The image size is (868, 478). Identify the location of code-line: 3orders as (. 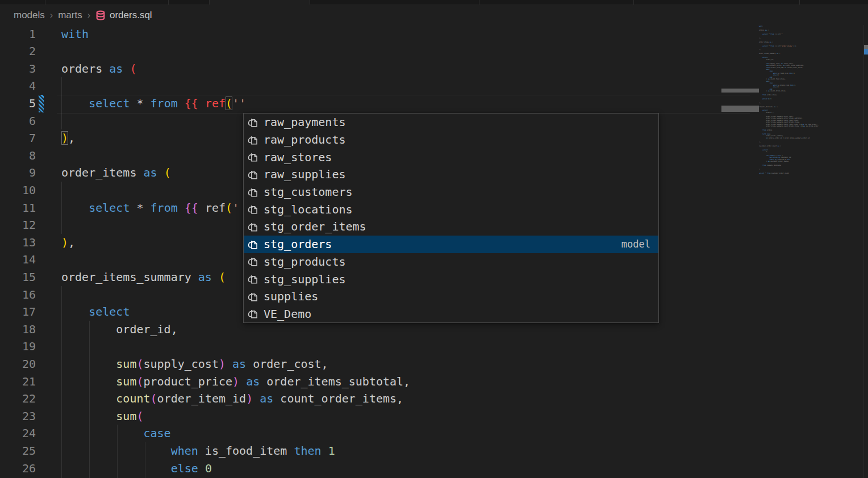
(434, 69).